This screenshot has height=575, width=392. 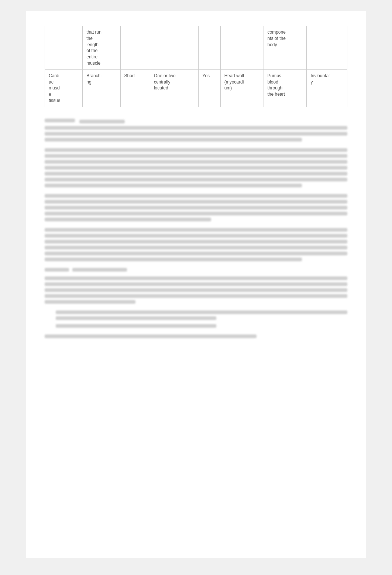 I want to click on cell-r2-c3: Short, so click(x=135, y=88).